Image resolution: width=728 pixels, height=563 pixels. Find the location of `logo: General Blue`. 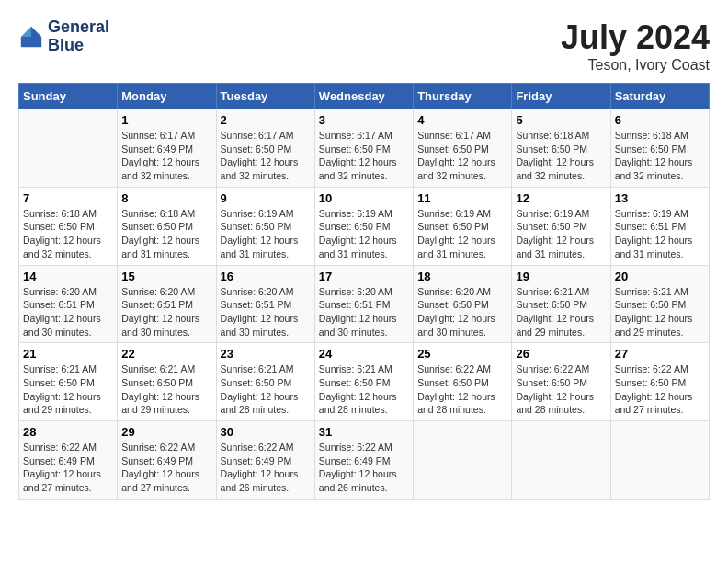

logo: General Blue is located at coordinates (64, 37).